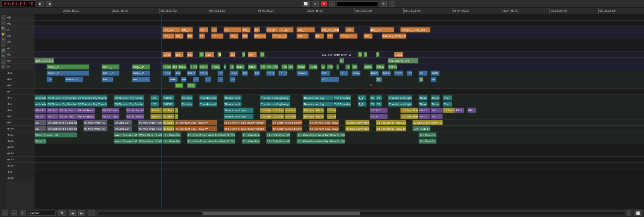 This screenshot has height=217, width=644. I want to click on clip-a8-13: 263 Sea Storm-H, so click(290, 116).